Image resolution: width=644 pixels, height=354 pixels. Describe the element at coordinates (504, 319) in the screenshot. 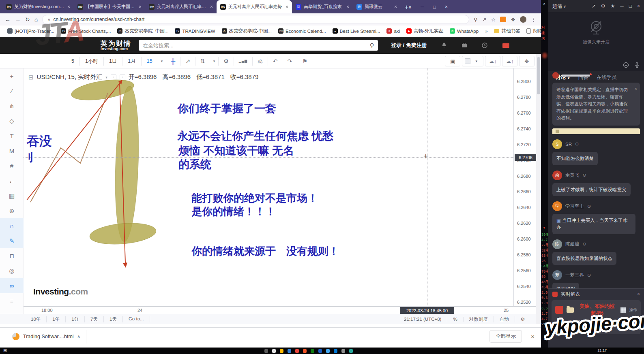

I see `auto-scale-button: 自动` at that location.